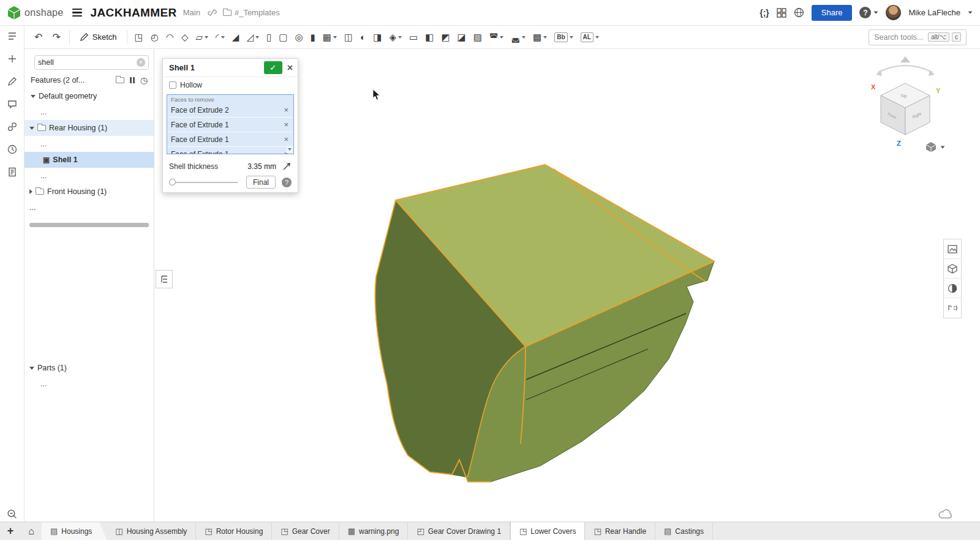 This screenshot has height=551, width=980. What do you see at coordinates (363, 37) in the screenshot?
I see `tool-boolean: ◐` at bounding box center [363, 37].